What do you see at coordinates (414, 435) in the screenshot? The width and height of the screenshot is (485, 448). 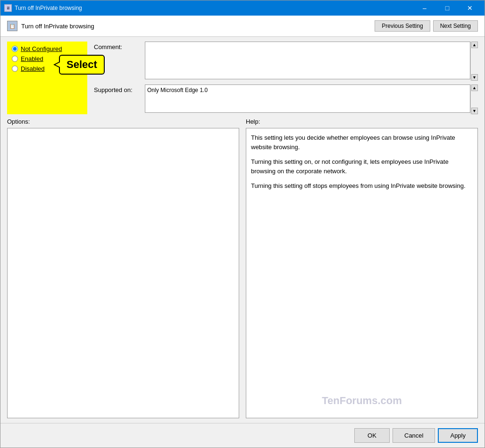 I see `cancel-button: Cancel` at bounding box center [414, 435].